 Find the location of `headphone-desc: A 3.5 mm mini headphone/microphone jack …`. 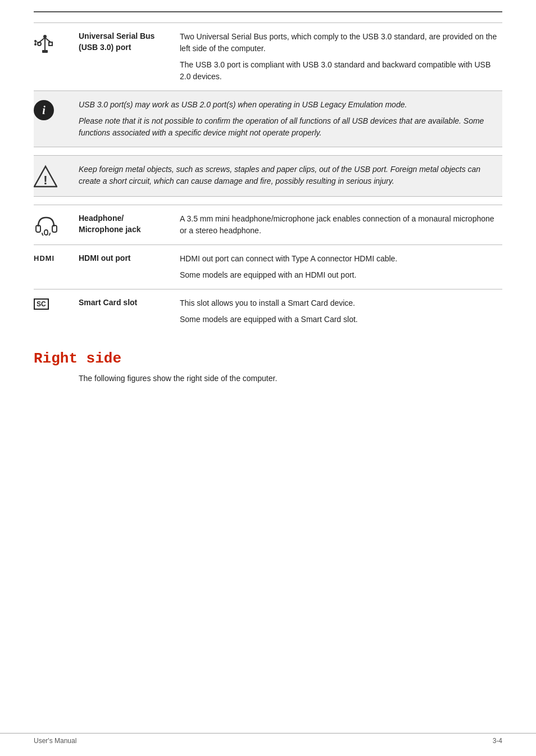

headphone-desc: A 3.5 mm mini headphone/microphone jack … is located at coordinates (341, 225).